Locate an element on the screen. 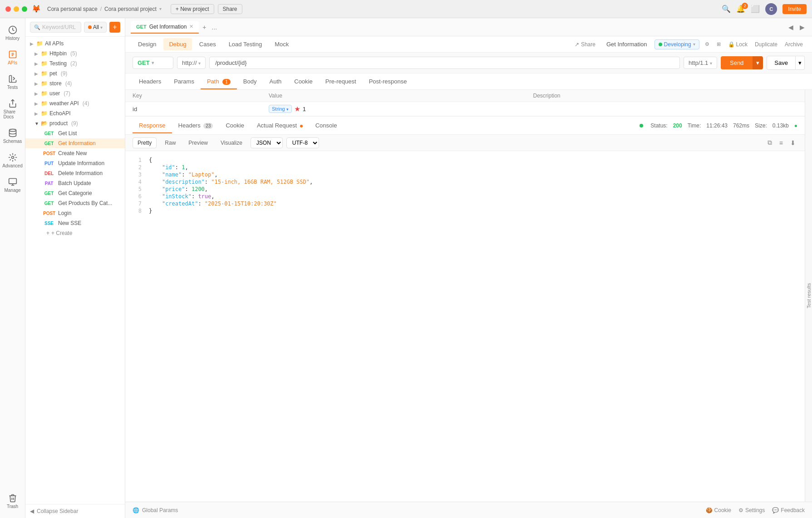  tab-headers: Headers is located at coordinates (150, 82).